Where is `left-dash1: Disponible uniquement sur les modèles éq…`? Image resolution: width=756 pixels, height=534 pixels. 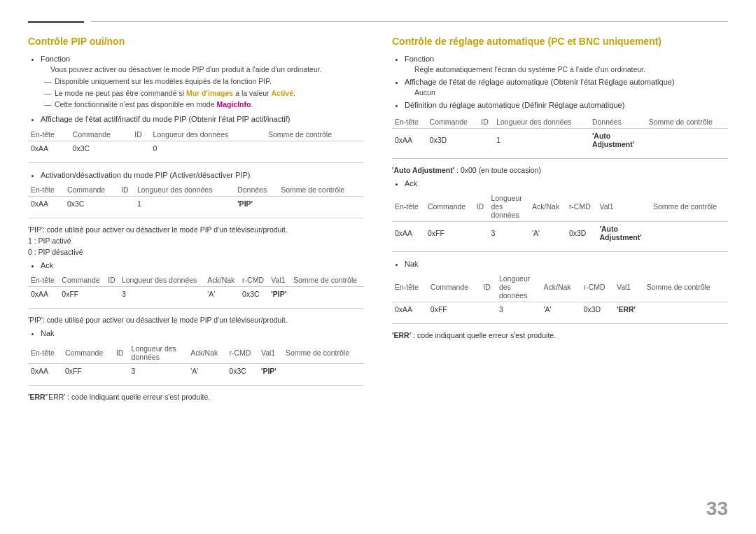 left-dash1: Disponible uniquement sur les modèles éq… is located at coordinates (202, 81).